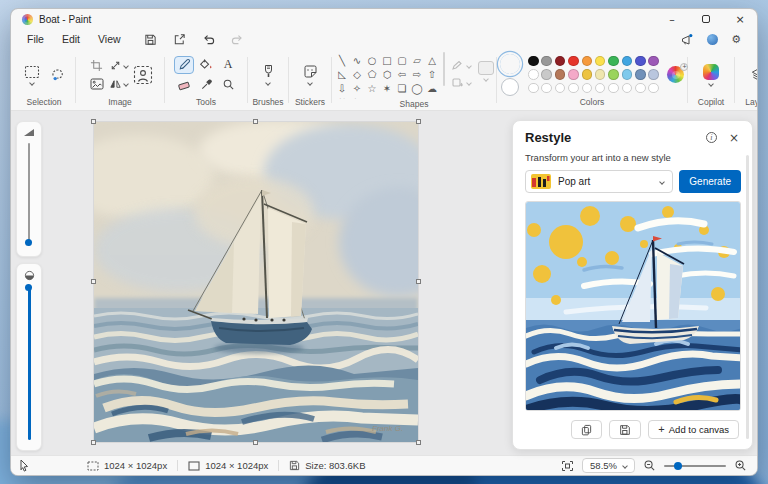 Image resolution: width=768 pixels, height=484 pixels. I want to click on lightning-shape: ↯, so click(357, 98).